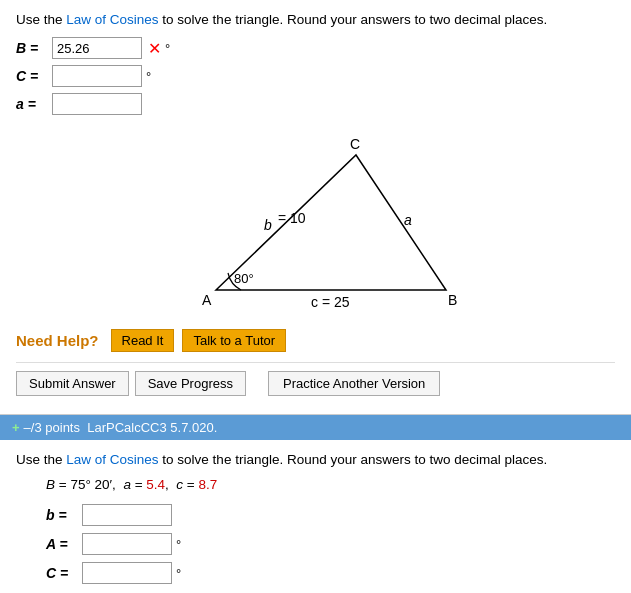  I want to click on points-bar: + –/3 points LarPCalcCC3 5.7.020., so click(316, 428).